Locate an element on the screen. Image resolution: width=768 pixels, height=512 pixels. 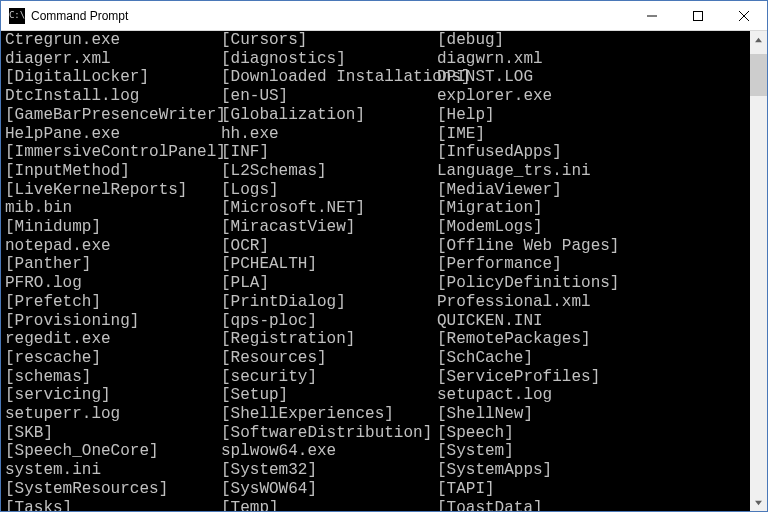
listing-row: Ctregrun.exe[Cursors][debug] is located at coordinates (378, 40).